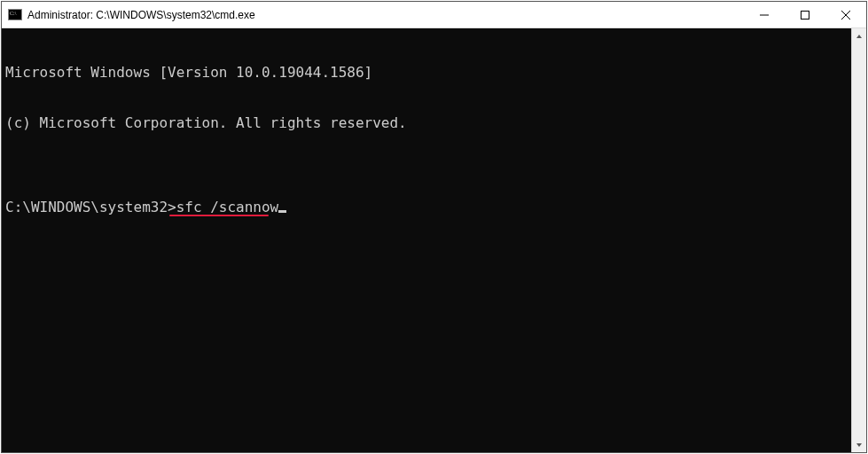 Image resolution: width=868 pixels, height=454 pixels. I want to click on command-text: sfc /scannow, so click(228, 207).